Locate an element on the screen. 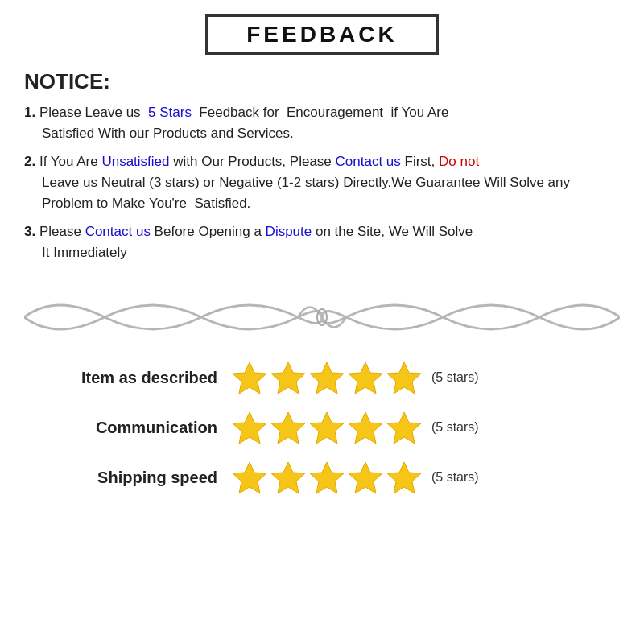 Image resolution: width=644 pixels, height=644 pixels. notice-item-1-text: 1. Please Leave us 5 Stars Feedback for … is located at coordinates (237, 113).